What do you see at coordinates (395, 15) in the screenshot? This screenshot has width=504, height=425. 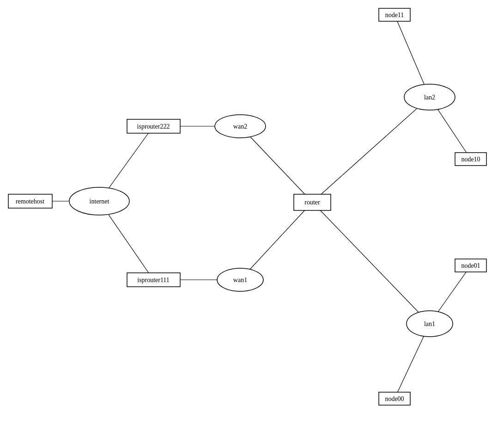 I see `node-node11: node11` at bounding box center [395, 15].